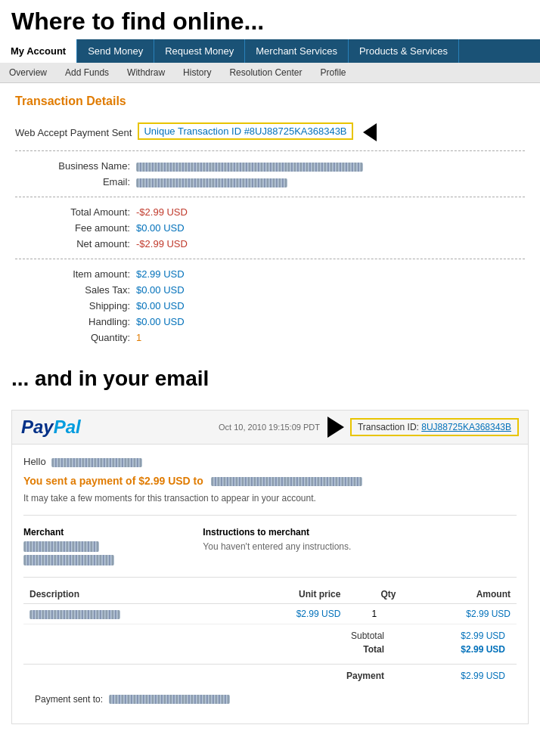 Image resolution: width=540 pixels, height=756 pixels. Describe the element at coordinates (270, 20) in the screenshot. I see `page-title-1: Where to find online...` at that location.